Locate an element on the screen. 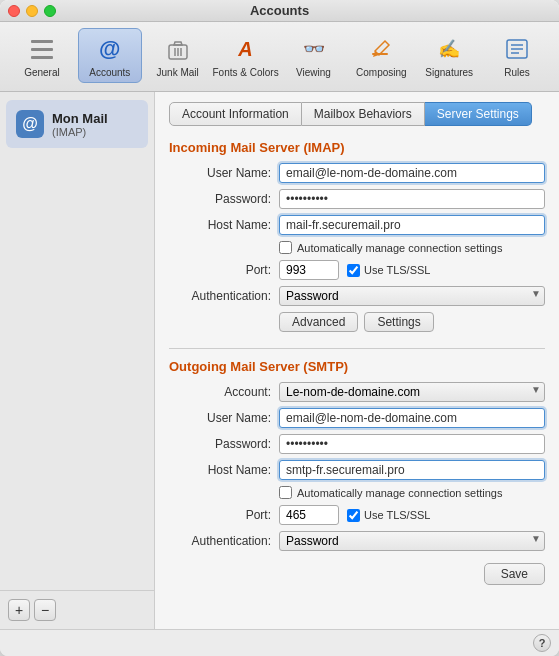  incoming-username-input is located at coordinates (412, 173).